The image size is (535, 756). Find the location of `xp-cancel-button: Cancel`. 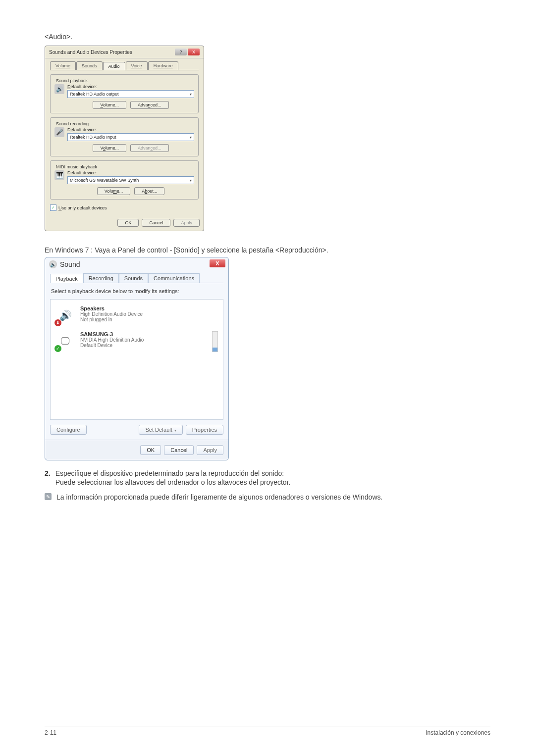

xp-cancel-button: Cancel is located at coordinates (156, 223).